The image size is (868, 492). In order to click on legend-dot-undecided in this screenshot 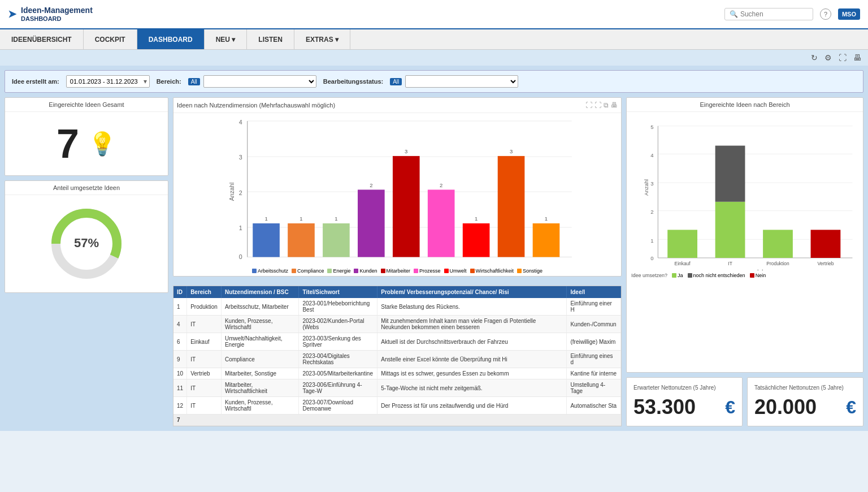, I will do `click(690, 275)`.